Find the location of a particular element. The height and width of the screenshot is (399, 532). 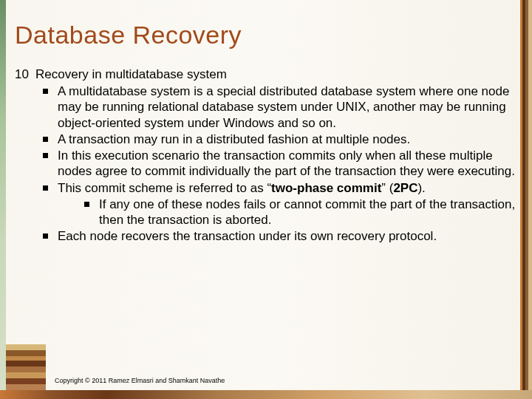

list-item: Each node recovers the transaction under… is located at coordinates (280, 236).